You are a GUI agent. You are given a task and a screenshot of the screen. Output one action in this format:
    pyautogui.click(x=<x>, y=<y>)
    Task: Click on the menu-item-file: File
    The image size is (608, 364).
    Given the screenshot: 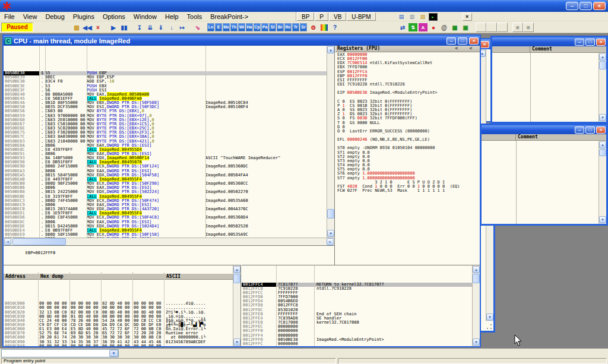 What is the action you would take?
    pyautogui.click(x=10, y=17)
    